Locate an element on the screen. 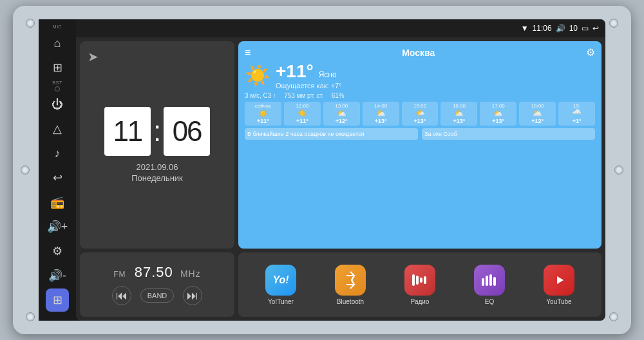 The width and height of the screenshot is (644, 340). forecast-hour-item: 16:00⛅+13° is located at coordinates (459, 113).